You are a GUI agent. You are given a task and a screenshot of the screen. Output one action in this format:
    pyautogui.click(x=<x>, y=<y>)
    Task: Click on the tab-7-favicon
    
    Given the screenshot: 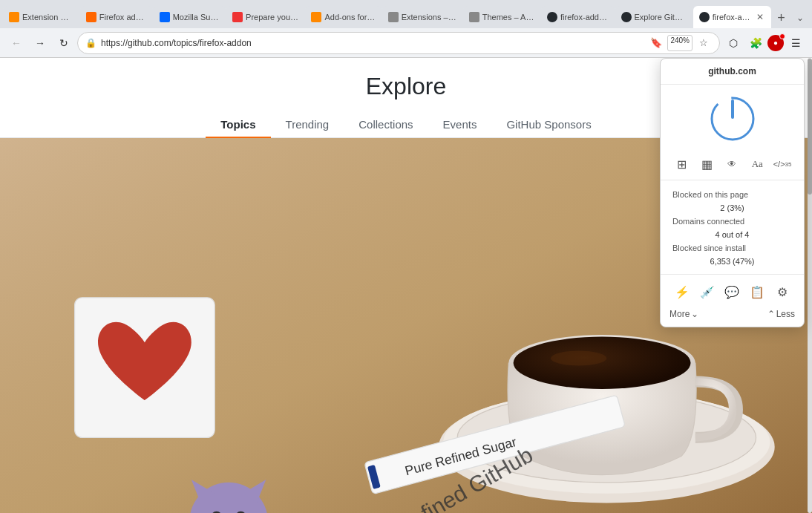 What is the action you would take?
    pyautogui.click(x=474, y=17)
    